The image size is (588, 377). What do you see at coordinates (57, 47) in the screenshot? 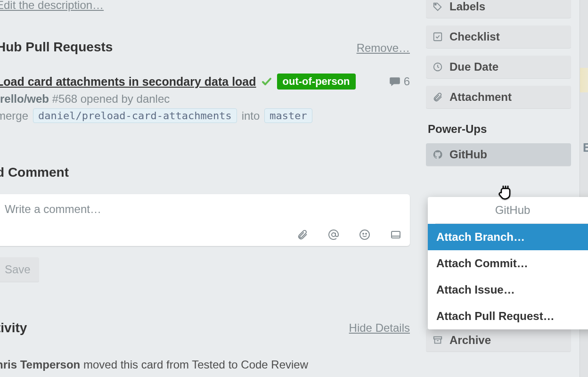
I see `pr-section-title: Hub Pull Requests` at bounding box center [57, 47].